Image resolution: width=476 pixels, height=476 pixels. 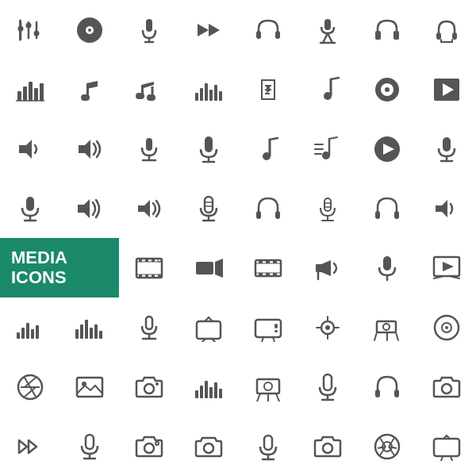 I want to click on volume-low-icon, so click(x=30, y=149).